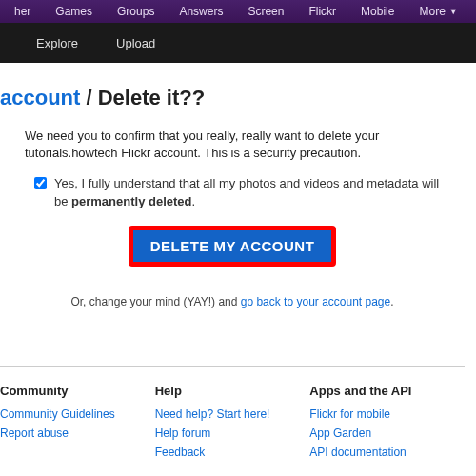 This screenshot has width=476, height=476. What do you see at coordinates (228, 414) in the screenshot?
I see `footer-link: Need help? Start here!` at bounding box center [228, 414].